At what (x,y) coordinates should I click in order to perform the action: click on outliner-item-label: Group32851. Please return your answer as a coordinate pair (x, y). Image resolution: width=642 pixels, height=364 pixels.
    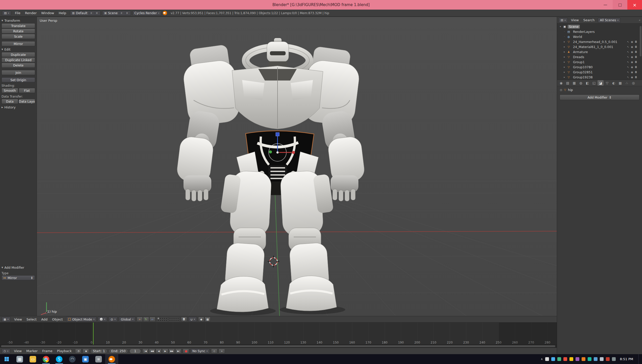
    Looking at the image, I should click on (583, 72).